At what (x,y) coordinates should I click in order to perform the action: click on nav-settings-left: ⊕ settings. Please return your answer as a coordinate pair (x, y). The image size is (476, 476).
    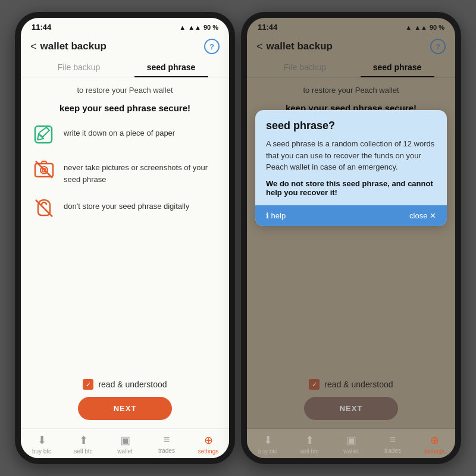
    Looking at the image, I should click on (208, 444).